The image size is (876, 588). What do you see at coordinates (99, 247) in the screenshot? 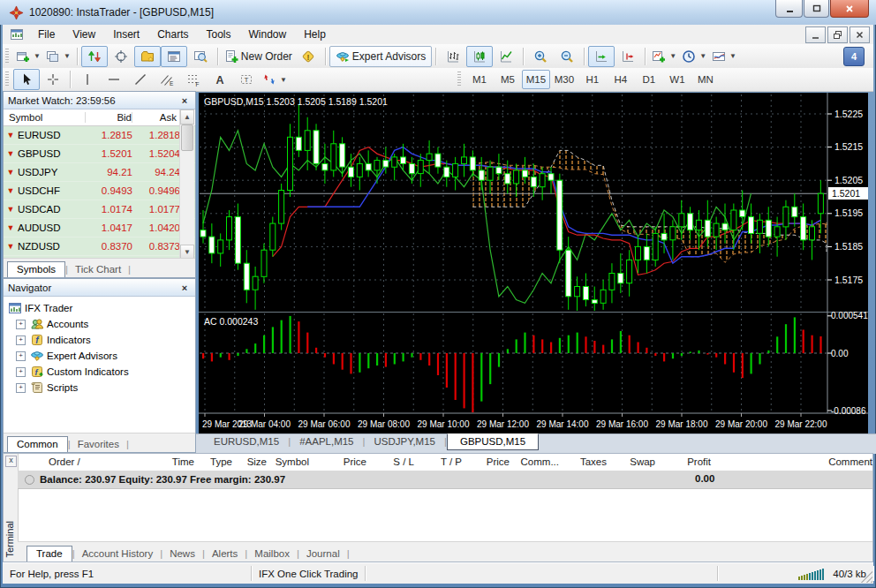
I see `market-watch-row-nzdusd: ▼NZDUSD0.83700.8373` at bounding box center [99, 247].